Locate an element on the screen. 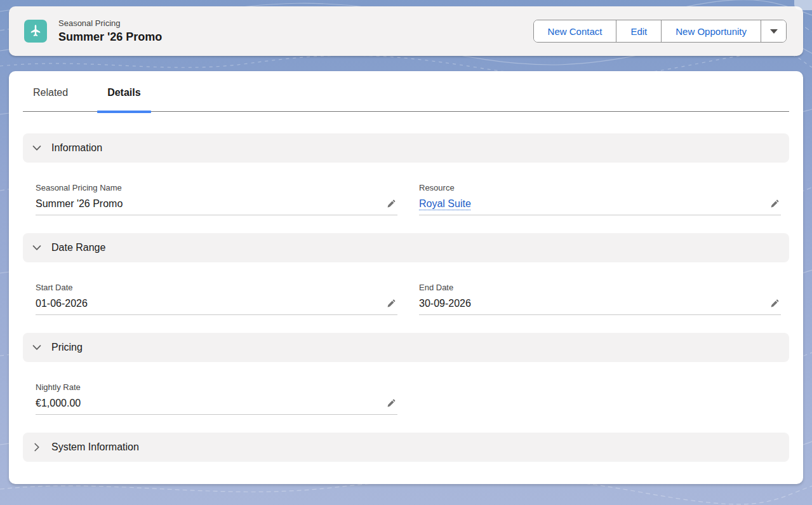 This screenshot has width=812, height=505. new-opportunity-button: New Opportunity is located at coordinates (711, 31).